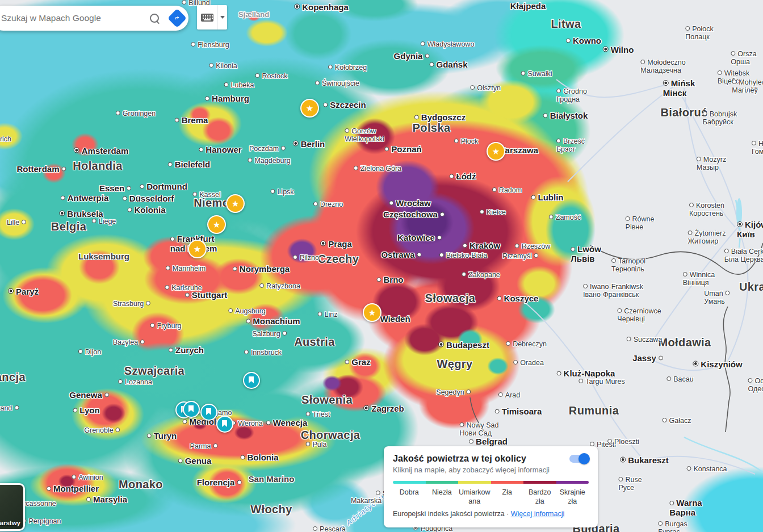 This screenshot has width=763, height=532. Describe the element at coordinates (186, 350) in the screenshot. I see `map-label: Zurych` at that location.